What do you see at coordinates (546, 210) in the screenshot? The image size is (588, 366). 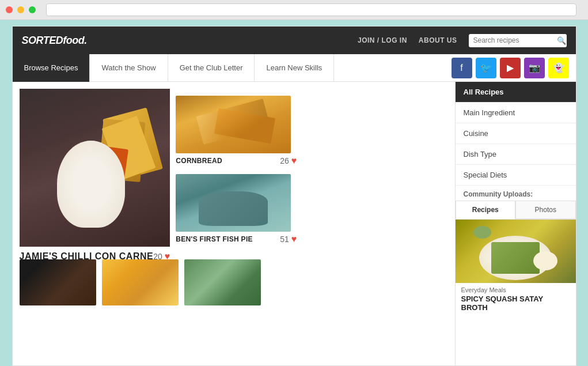 I see `community-tab-photos: Photos` at bounding box center [546, 210].